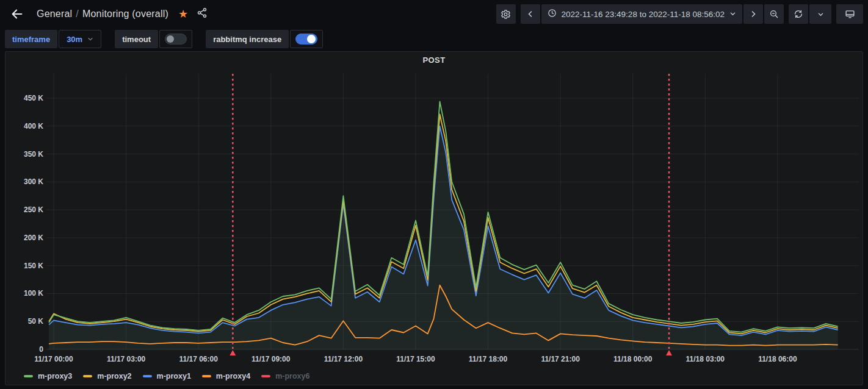  What do you see at coordinates (74, 39) in the screenshot?
I see `timeframe-value: 30m` at bounding box center [74, 39].